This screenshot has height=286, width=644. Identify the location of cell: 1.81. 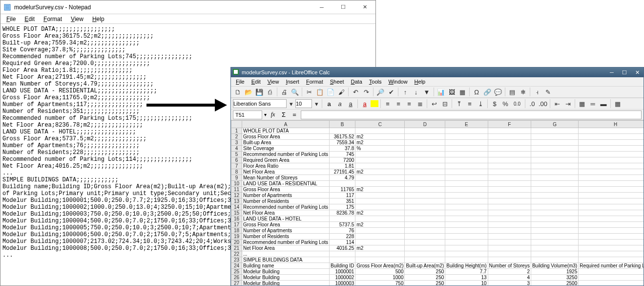
(342, 166).